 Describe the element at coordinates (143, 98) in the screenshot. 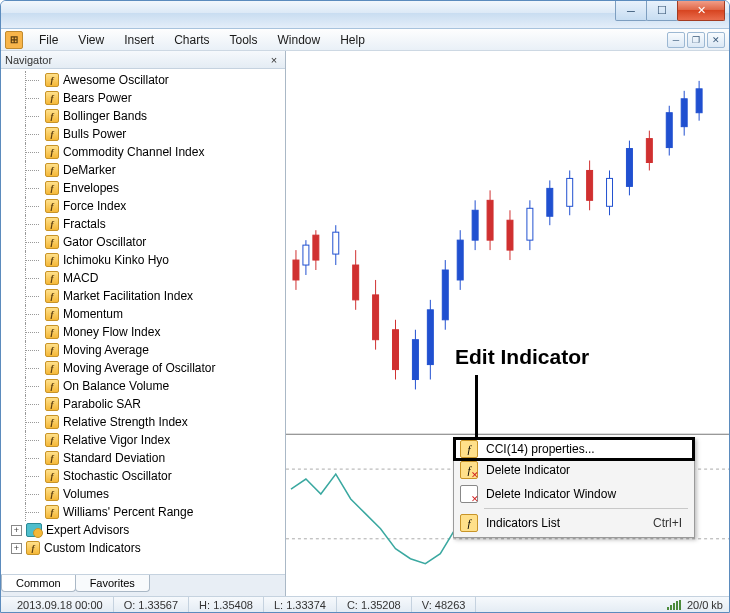

I see `indicator-item: fBears Power` at that location.